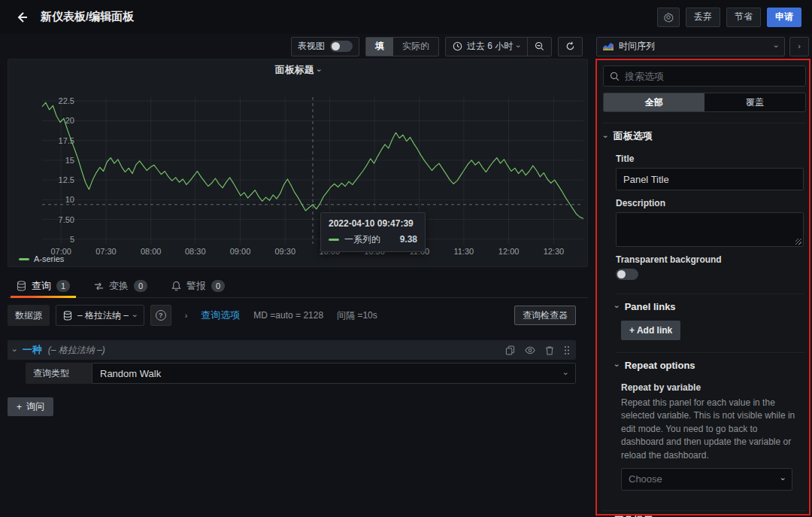 The image size is (812, 517). Describe the element at coordinates (281, 315) in the screenshot. I see `query-options-group: › 查询选项 MD =auto = 2128 间隔 =10s` at that location.